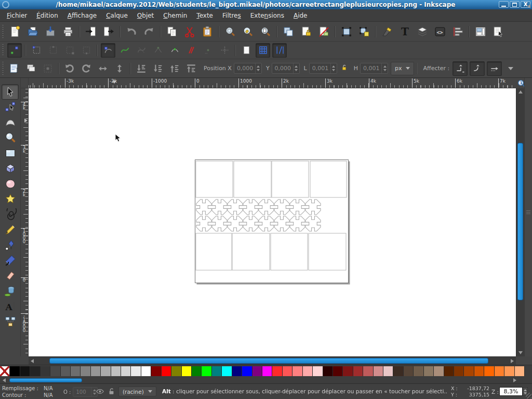 The width and height of the screenshot is (532, 399). What do you see at coordinates (440, 32) in the screenshot?
I see `xml-editor-button: <>` at bounding box center [440, 32].